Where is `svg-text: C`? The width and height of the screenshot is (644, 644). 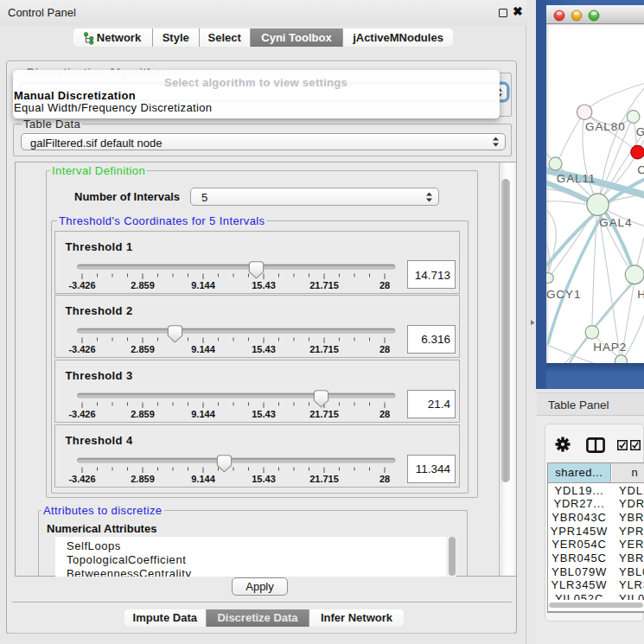
svg-text: C is located at coordinates (641, 169).